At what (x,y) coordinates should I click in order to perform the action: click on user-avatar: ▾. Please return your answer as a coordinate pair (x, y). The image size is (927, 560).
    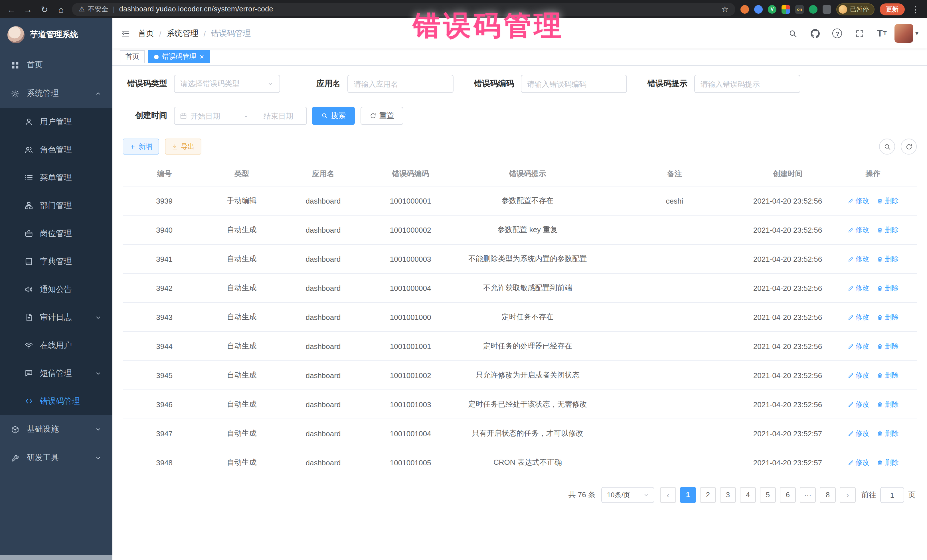
    Looking at the image, I should click on (907, 33).